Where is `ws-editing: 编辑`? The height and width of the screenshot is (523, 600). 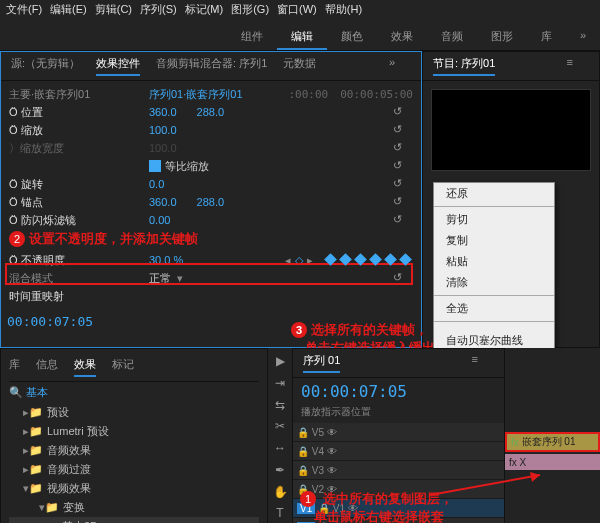
ws-editing: 编辑 is located at coordinates (302, 38).